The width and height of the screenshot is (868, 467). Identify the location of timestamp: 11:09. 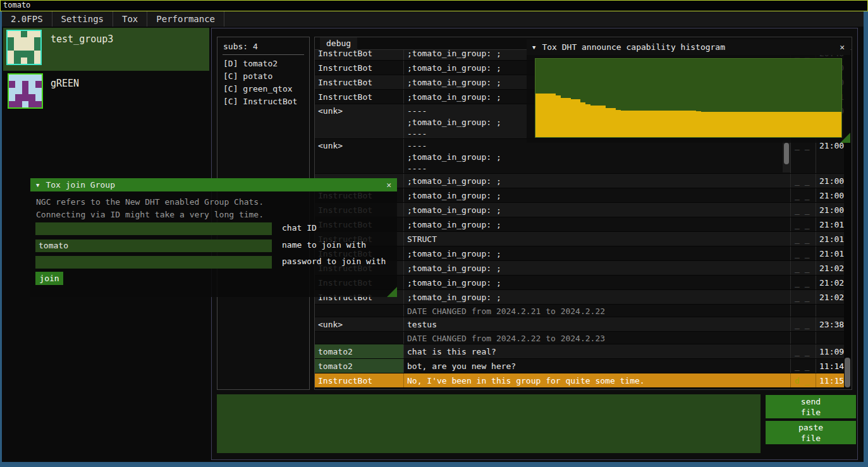
(830, 351).